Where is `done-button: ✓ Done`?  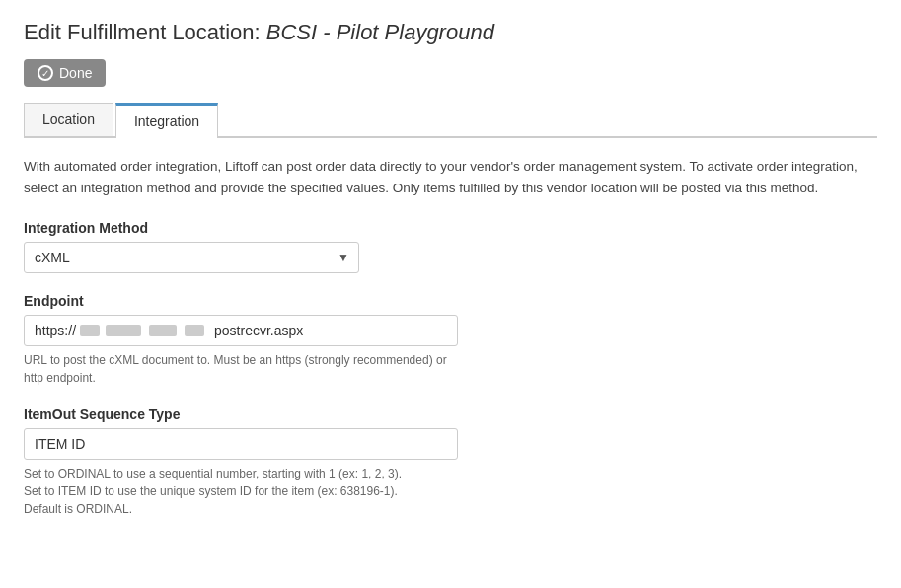
done-button: ✓ Done is located at coordinates (65, 73).